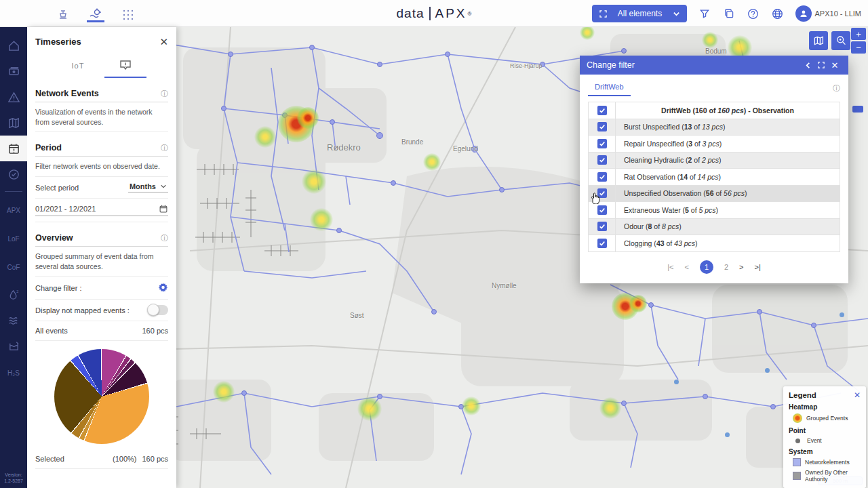  I want to click on filter-row: Odour (8 of 8 pcs), so click(714, 228).